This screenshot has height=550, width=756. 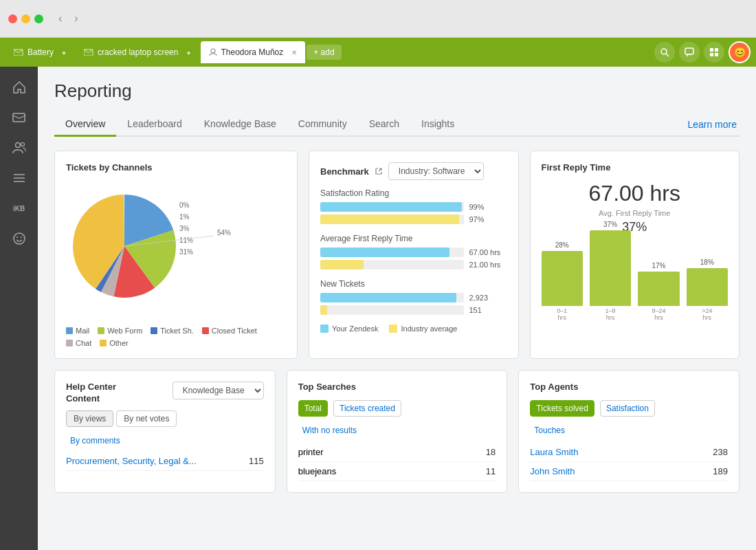 I want to click on agent-label-john: John Smith, so click(x=553, y=472).